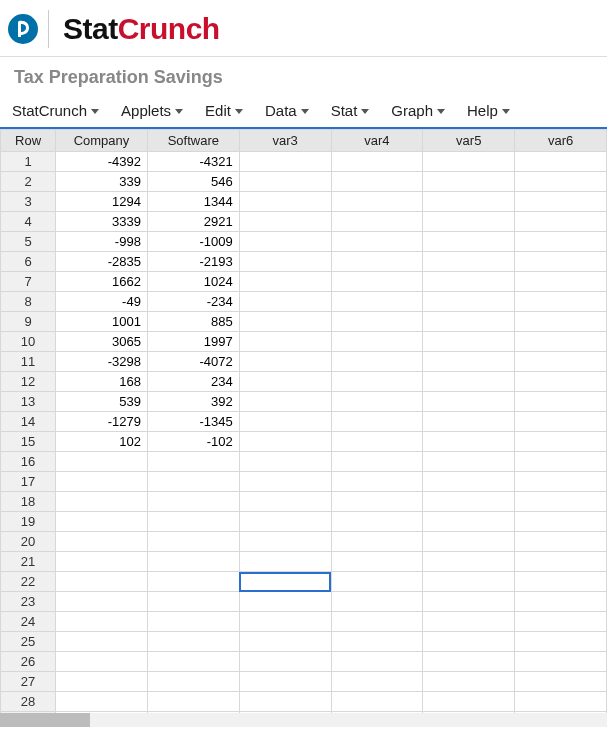 Image resolution: width=607 pixels, height=746 pixels. What do you see at coordinates (469, 141) in the screenshot?
I see `column-header: var5` at bounding box center [469, 141].